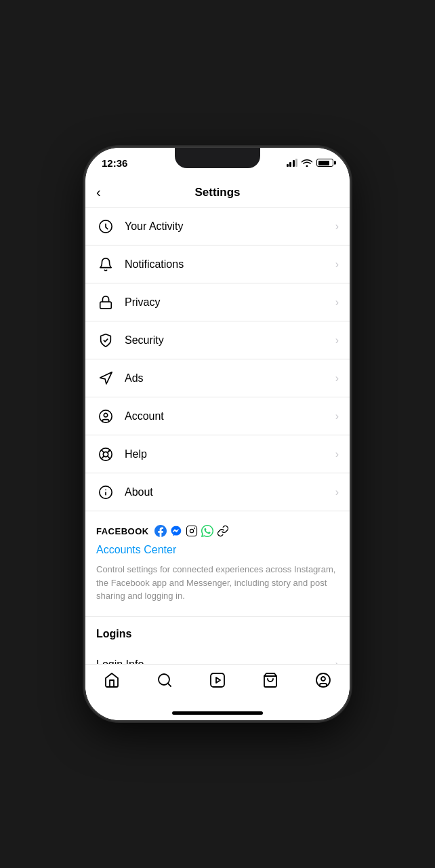  What do you see at coordinates (230, 454) in the screenshot?
I see `help-label: Help` at bounding box center [230, 454].